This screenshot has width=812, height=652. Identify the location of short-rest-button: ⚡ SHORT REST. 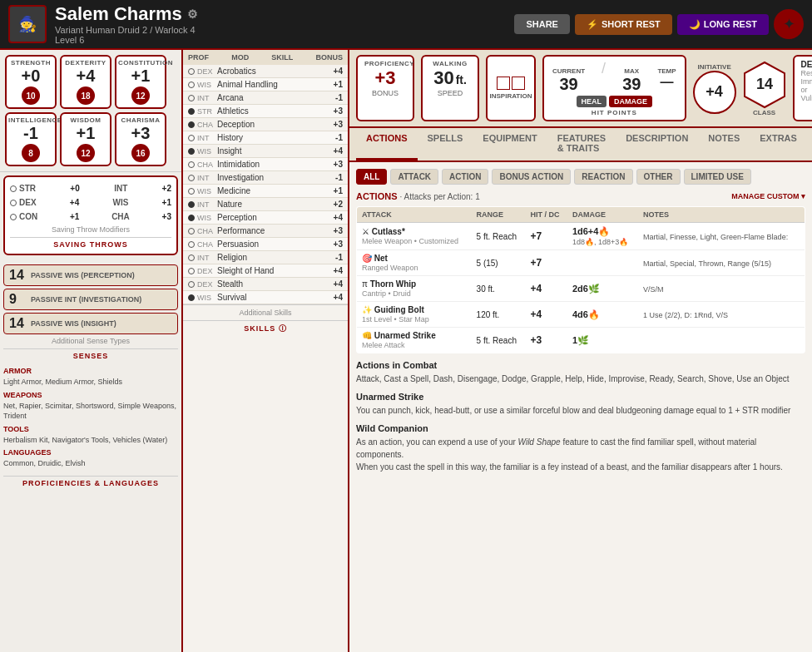
(624, 25).